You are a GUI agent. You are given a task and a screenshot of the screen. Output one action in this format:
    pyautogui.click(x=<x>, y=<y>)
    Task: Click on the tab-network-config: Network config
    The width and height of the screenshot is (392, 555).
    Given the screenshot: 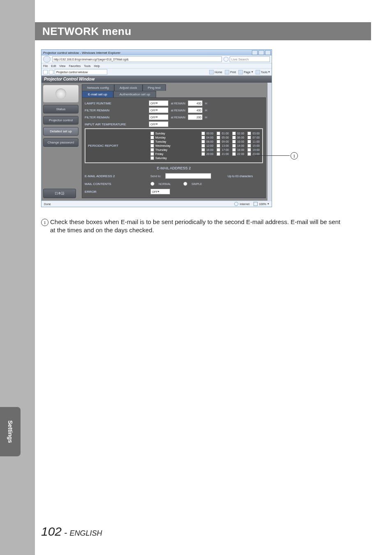 What is the action you would take?
    pyautogui.click(x=98, y=88)
    